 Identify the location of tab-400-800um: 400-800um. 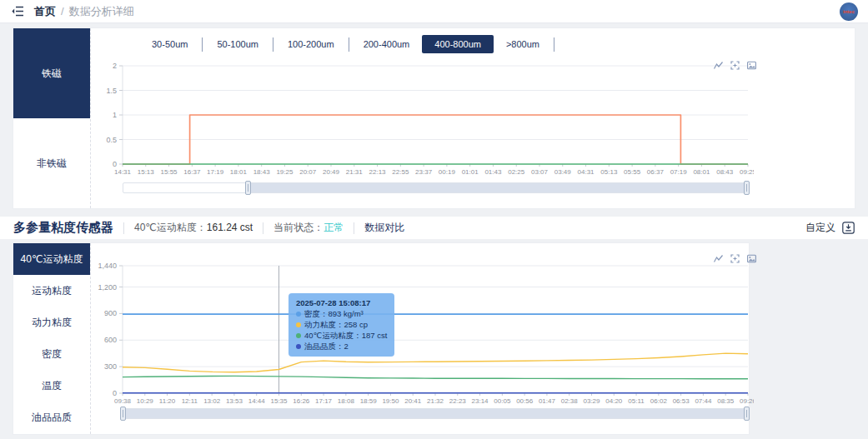
(458, 44).